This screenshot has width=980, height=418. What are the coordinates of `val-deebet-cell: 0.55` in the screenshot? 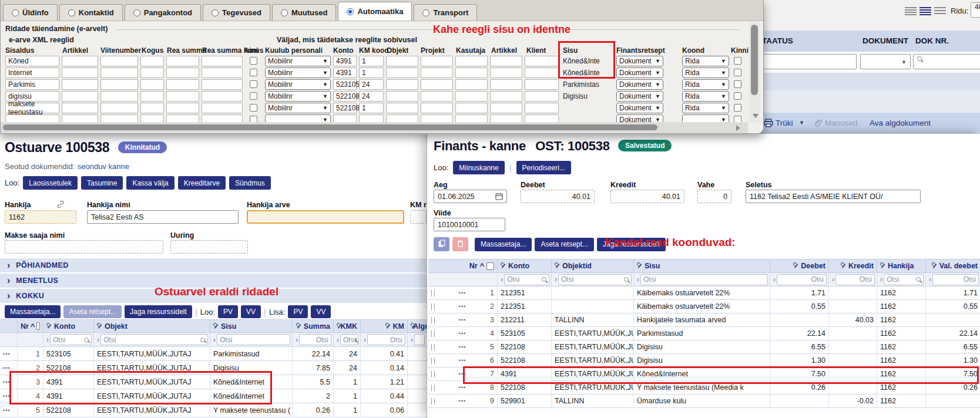 It's located at (953, 306).